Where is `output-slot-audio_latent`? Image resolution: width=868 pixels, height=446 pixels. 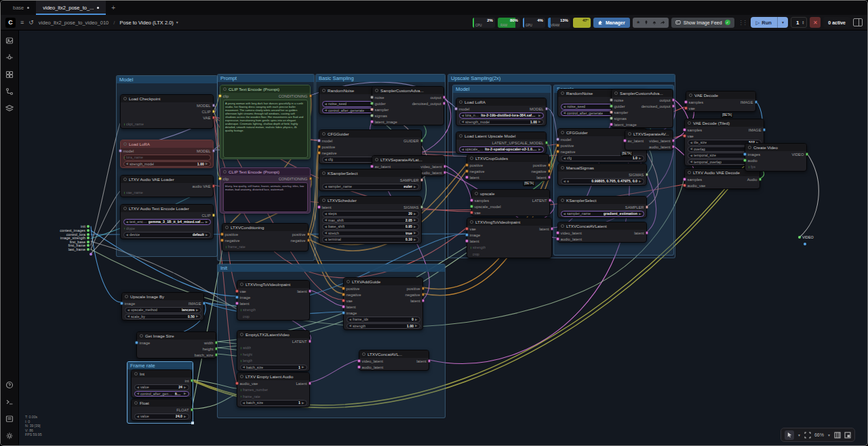 output-slot-audio_latent is located at coordinates (445, 172).